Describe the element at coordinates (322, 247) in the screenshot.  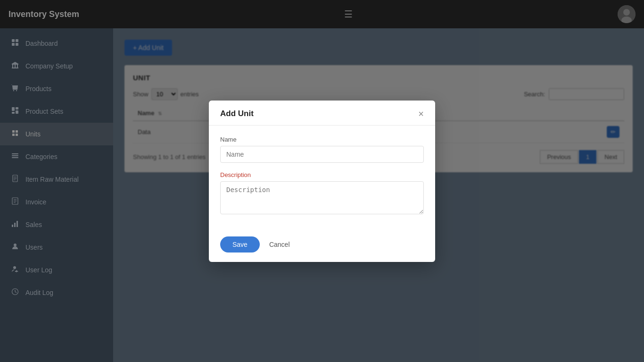
I see `modal-footer: Save Cancel` at that location.